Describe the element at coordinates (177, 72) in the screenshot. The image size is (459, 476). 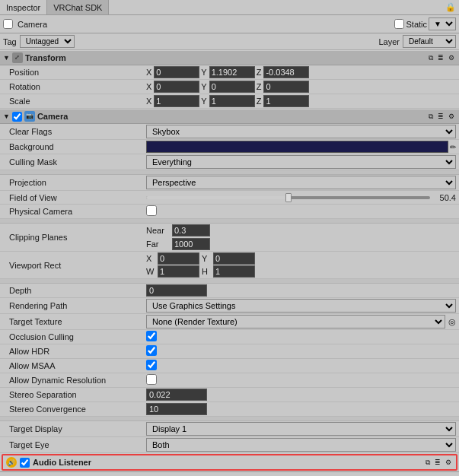
I see `position-x` at that location.